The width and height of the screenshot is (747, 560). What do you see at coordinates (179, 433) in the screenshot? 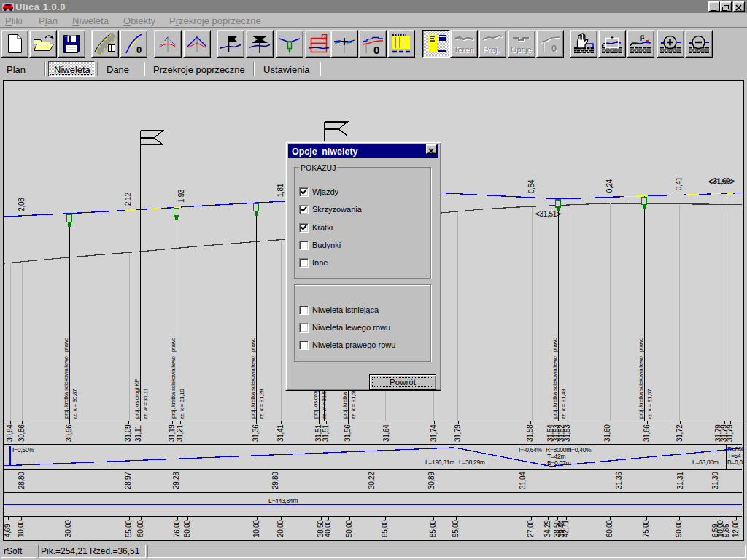
I see `svg-text: 31,21` at bounding box center [179, 433].